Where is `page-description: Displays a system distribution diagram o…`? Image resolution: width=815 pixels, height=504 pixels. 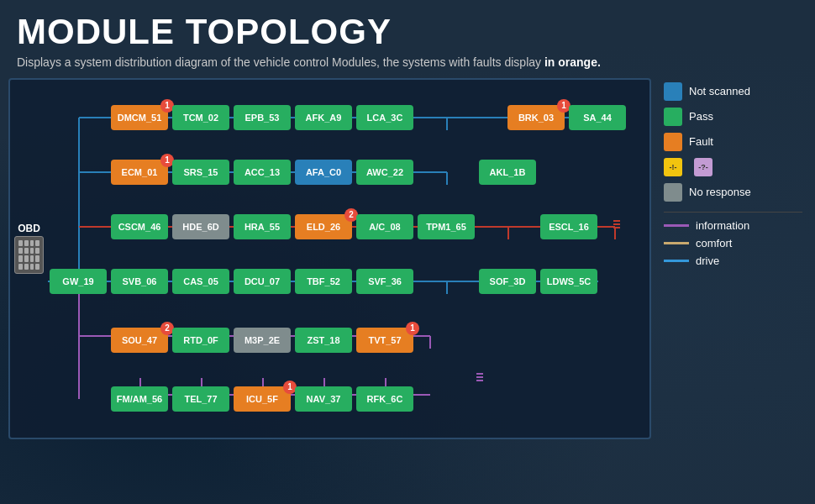
page-description: Displays a system distribution diagram o… is located at coordinates (408, 63).